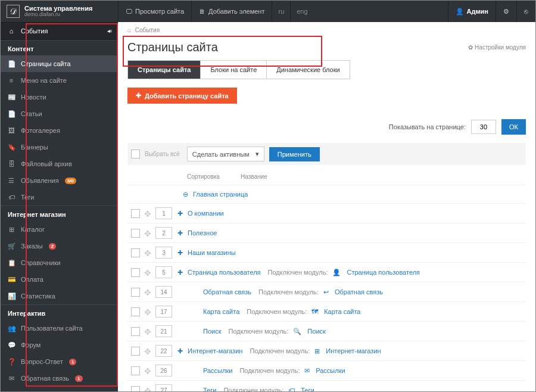  Describe the element at coordinates (60, 164) in the screenshot. I see `sidebar-item: 🗄 Файловый архив` at that location.